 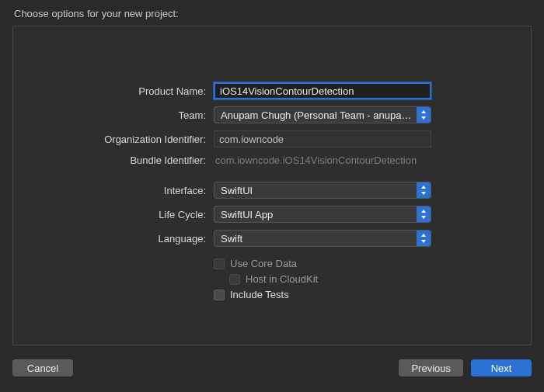 What do you see at coordinates (144, 115) in the screenshot?
I see `team-label: Team:` at bounding box center [144, 115].